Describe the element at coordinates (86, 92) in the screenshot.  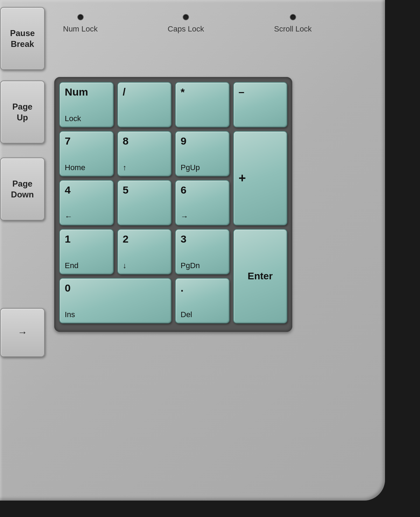
I see `numlock-primary: Num` at that location.